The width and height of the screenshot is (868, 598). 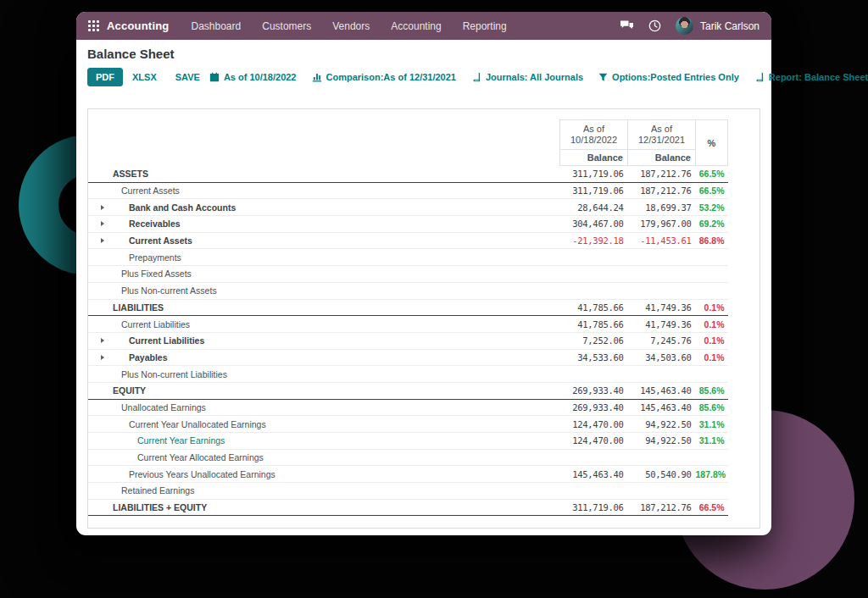 I want to click on row-label-cell: Payables, so click(x=324, y=357).